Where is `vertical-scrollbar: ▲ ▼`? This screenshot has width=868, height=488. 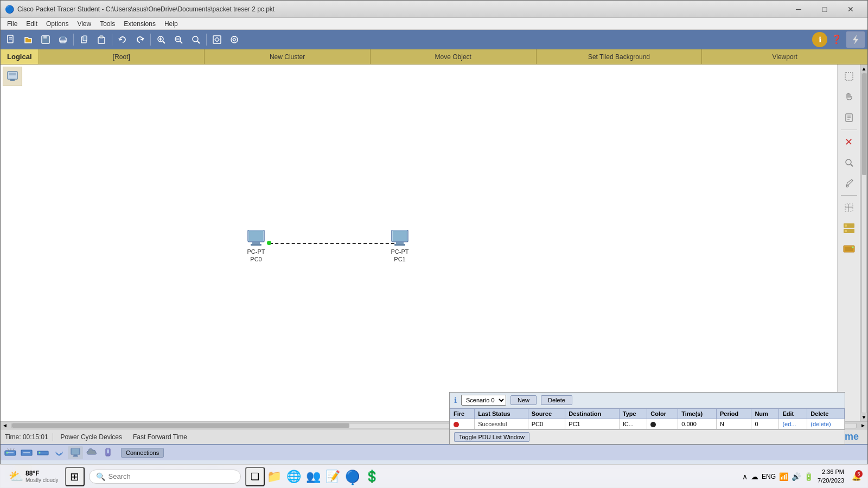 vertical-scrollbar: ▲ ▼ is located at coordinates (864, 243).